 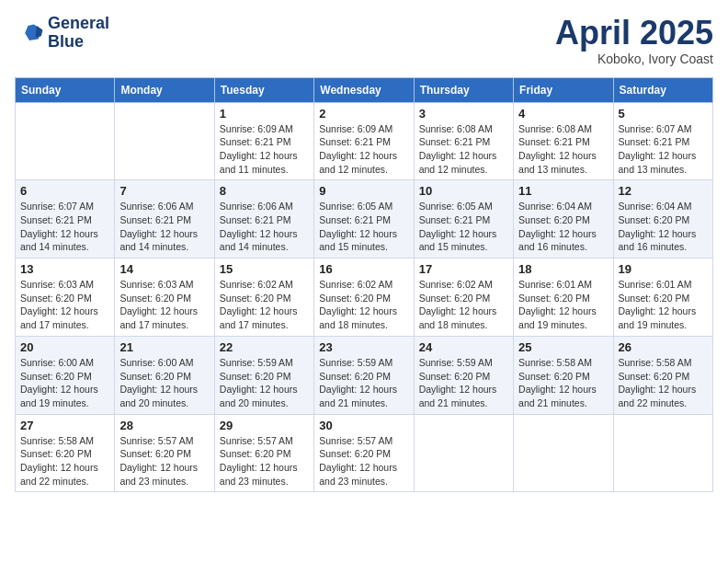 What do you see at coordinates (563, 114) in the screenshot?
I see `day-number: 4` at bounding box center [563, 114].